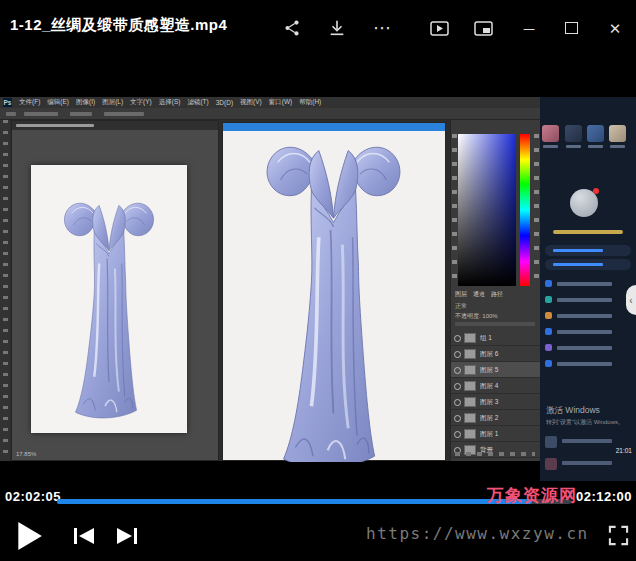  Describe the element at coordinates (382, 28) in the screenshot. I see `more-button: ⋯` at that location.